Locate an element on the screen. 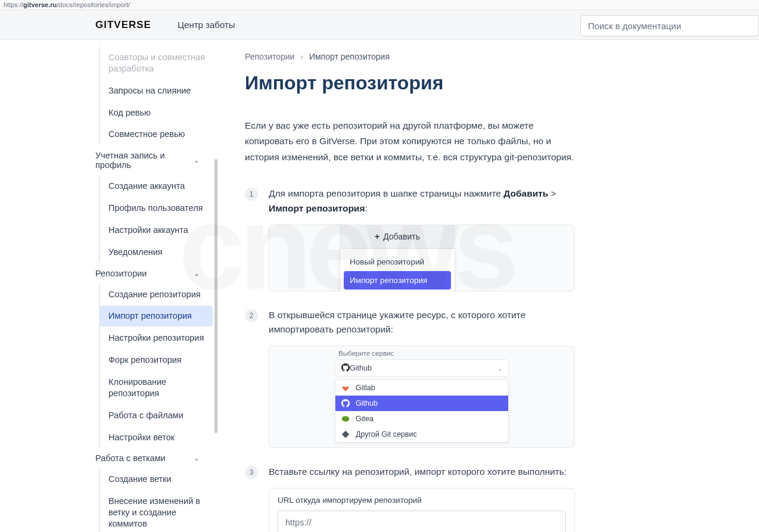  step-text: В открывшейся странице укажите ресурс, с… is located at coordinates (422, 323).